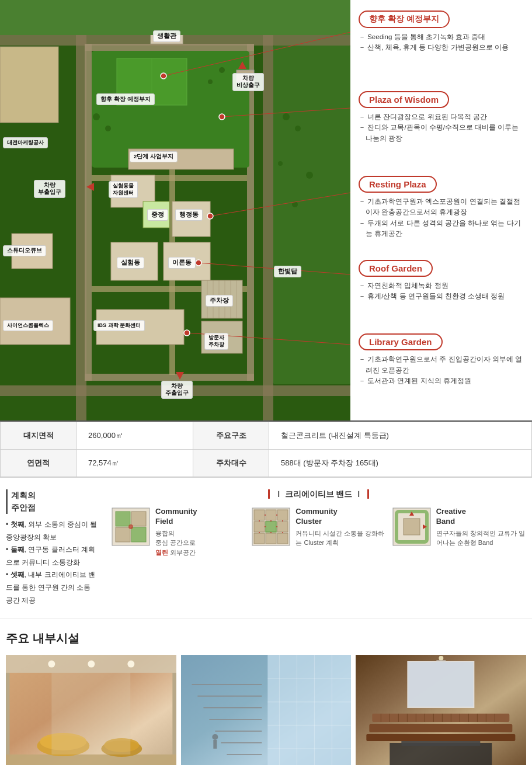  What do you see at coordinates (318, 527) in the screenshot?
I see `band-item-community-cluster: CommunityCluster 커뮤니티 시설간 소통을 강화하는 Clust…` at bounding box center [318, 527].